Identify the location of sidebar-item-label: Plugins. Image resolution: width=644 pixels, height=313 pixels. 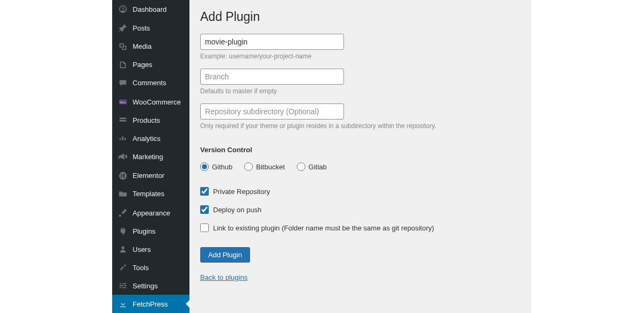
(144, 232).